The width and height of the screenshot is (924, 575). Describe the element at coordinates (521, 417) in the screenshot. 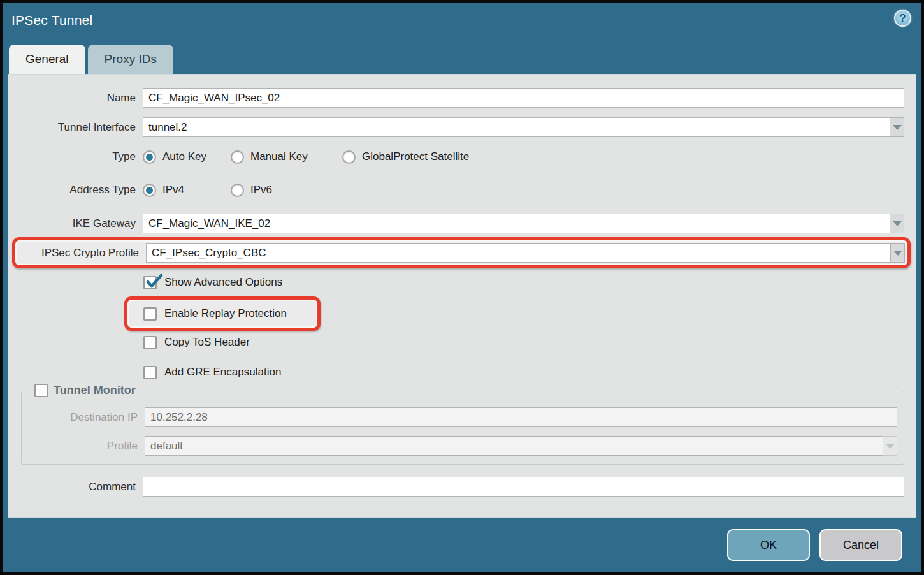

I see `destination-ip-input` at that location.